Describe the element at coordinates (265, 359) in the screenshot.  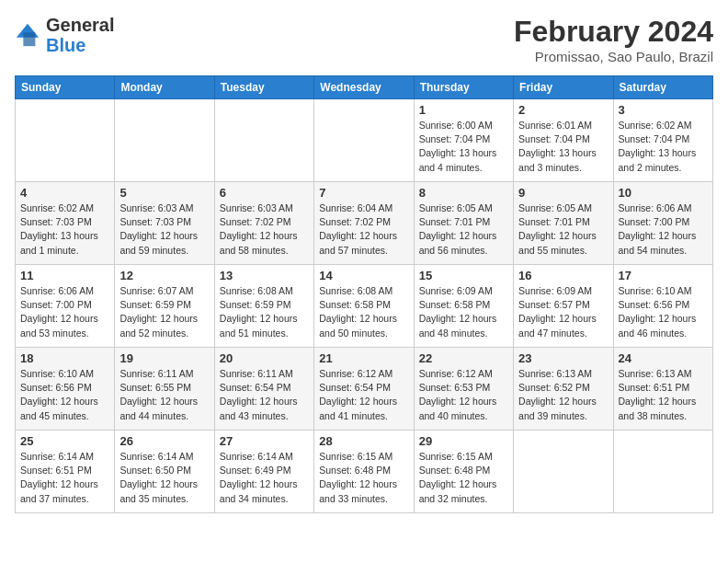
I see `day-number: 20` at that location.